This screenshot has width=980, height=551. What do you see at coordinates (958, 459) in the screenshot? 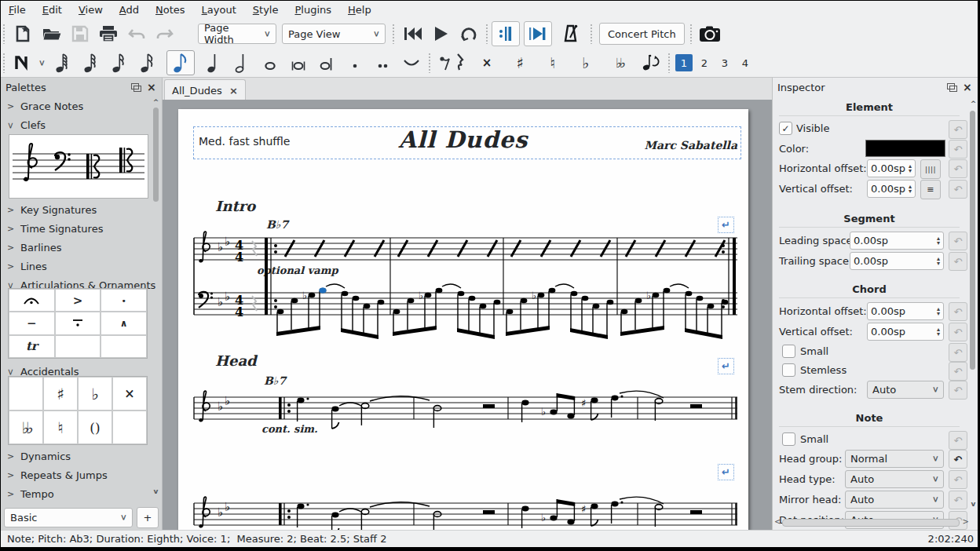
I see `reset-head-group-button: ↶` at bounding box center [958, 459].